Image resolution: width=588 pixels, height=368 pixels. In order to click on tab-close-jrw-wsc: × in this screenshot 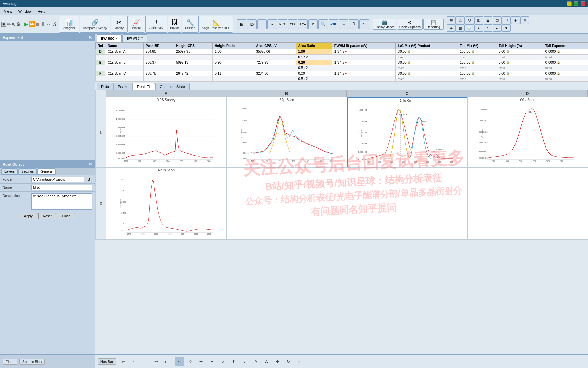, I will do `click(142, 38)`.